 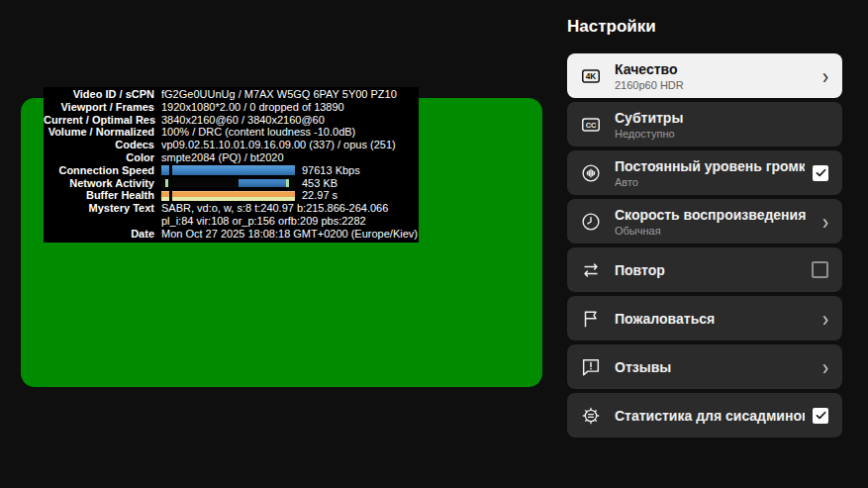 What do you see at coordinates (103, 107) in the screenshot?
I see `stats-label: Viewport / Frames` at bounding box center [103, 107].